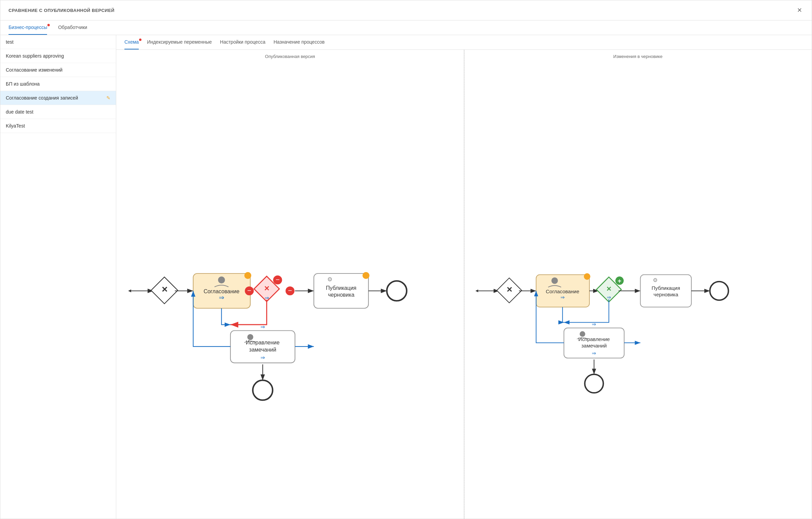 The image size is (812, 519). What do you see at coordinates (58, 42) in the screenshot?
I see `sidebar-item-test: test` at bounding box center [58, 42].